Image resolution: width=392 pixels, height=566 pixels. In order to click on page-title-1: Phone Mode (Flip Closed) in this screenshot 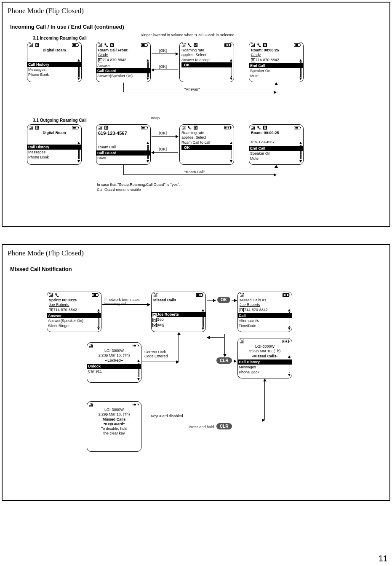, I will do `click(196, 11)`.